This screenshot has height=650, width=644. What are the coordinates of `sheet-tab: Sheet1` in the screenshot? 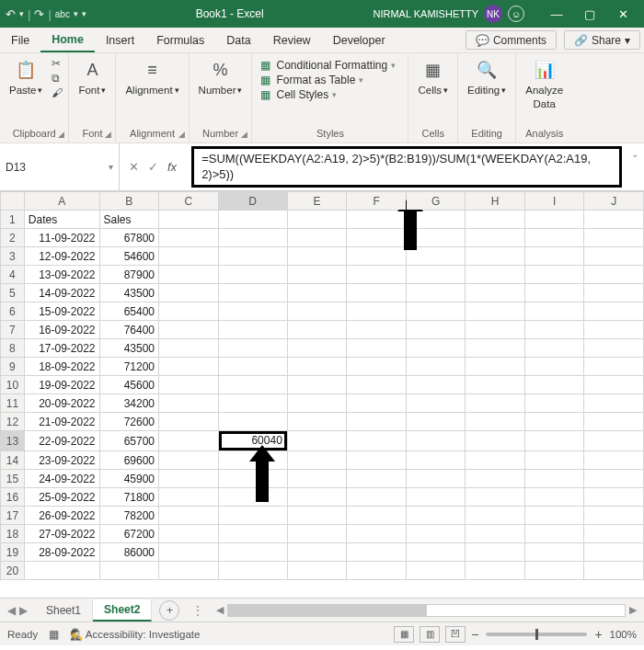 It's located at (64, 610).